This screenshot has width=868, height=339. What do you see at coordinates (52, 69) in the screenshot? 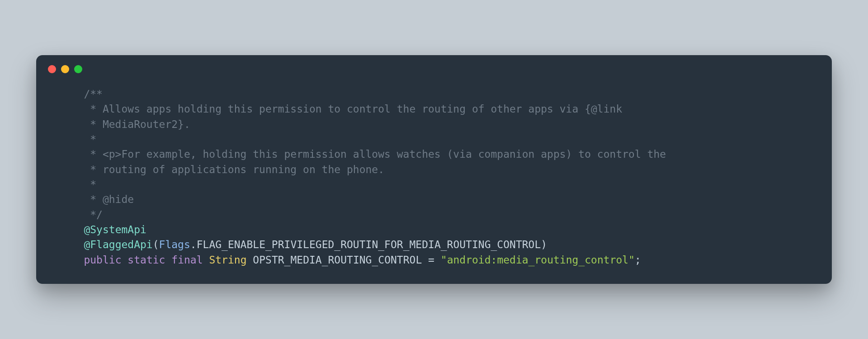
I see `close-icon` at bounding box center [52, 69].